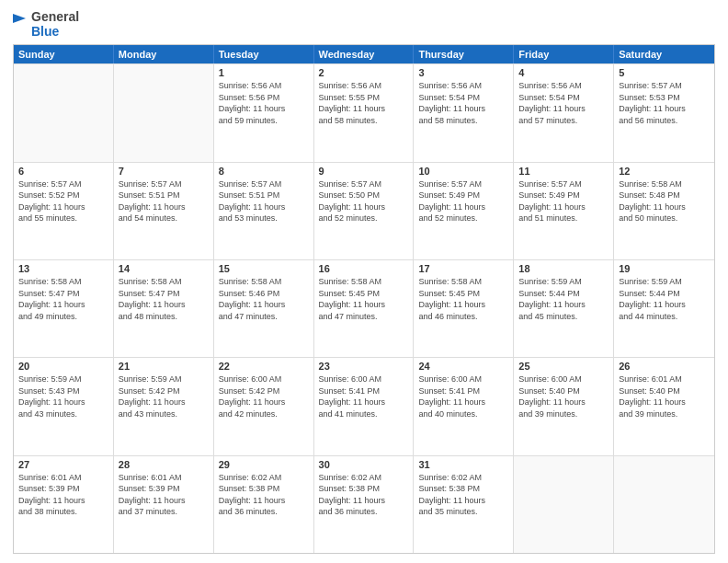  Describe the element at coordinates (364, 407) in the screenshot. I see `calendar-cell: 23Sunrise: 6:00 AM Sunset: 5:41 PM Dayli…` at that location.